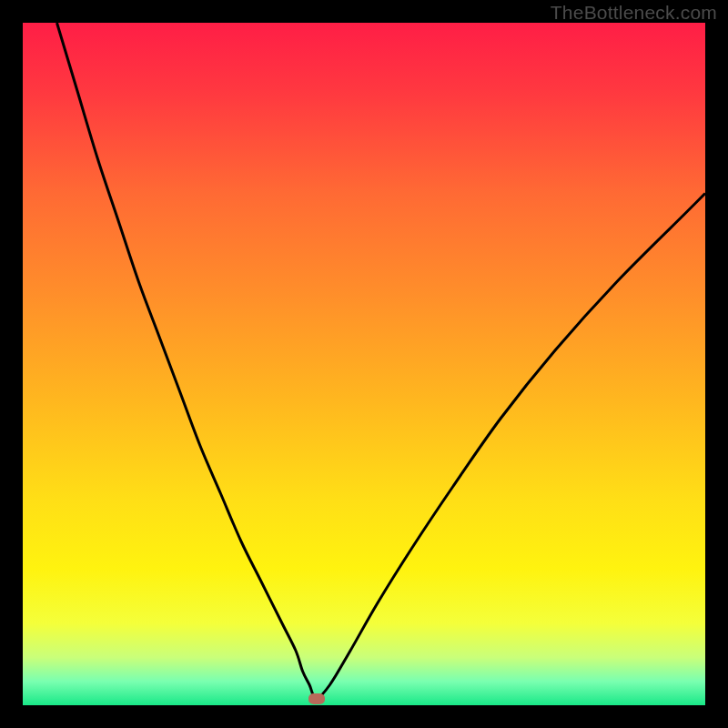 Image resolution: width=728 pixels, height=728 pixels. What do you see at coordinates (633, 13) in the screenshot?
I see `watermark-text: TheBottleneck.com` at bounding box center [633, 13].